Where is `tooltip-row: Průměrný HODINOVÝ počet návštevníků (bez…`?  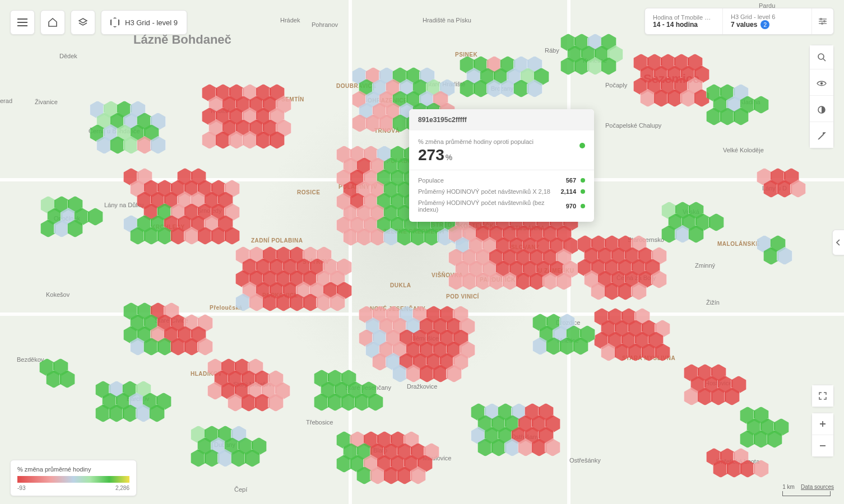
tooltip-row: Průměrný HODINOVÝ počet návštevníků (bez… is located at coordinates (502, 206).